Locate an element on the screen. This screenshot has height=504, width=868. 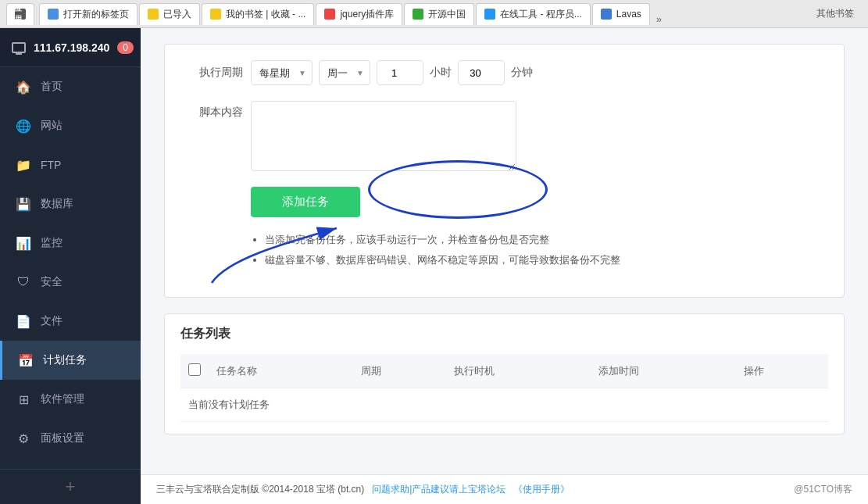
task-table: 任务名称 周期 执行时机 添加时间 is located at coordinates (505, 388).